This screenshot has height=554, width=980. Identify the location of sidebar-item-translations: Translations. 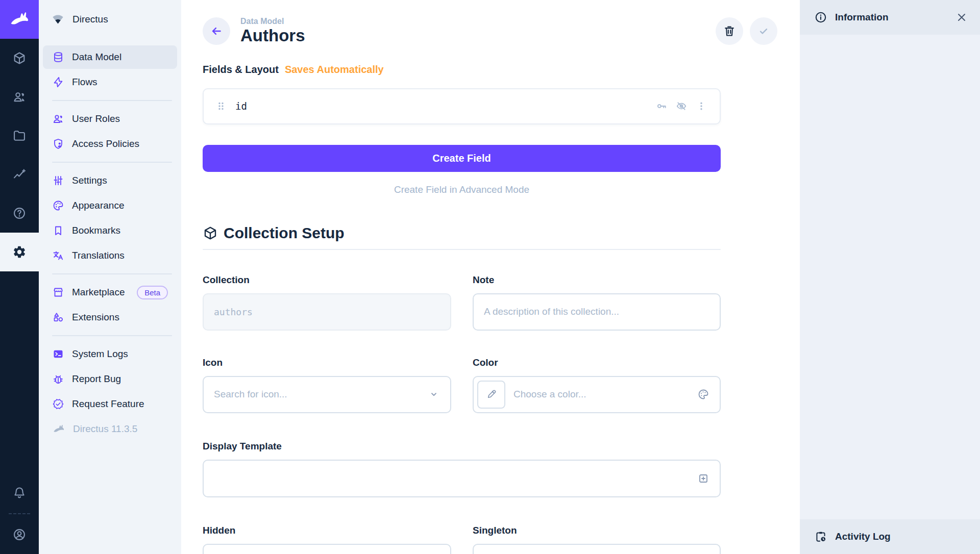
(110, 256).